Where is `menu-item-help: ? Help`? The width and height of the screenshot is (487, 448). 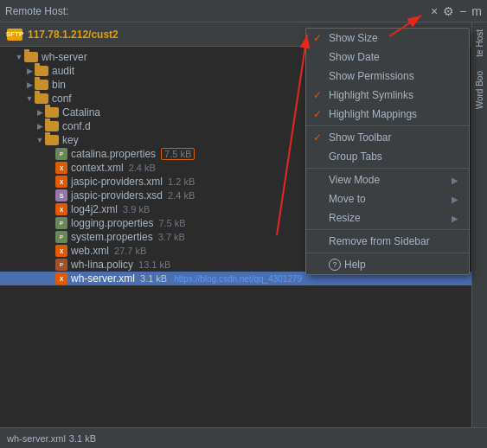 menu-item-help: ? Help is located at coordinates (388, 265).